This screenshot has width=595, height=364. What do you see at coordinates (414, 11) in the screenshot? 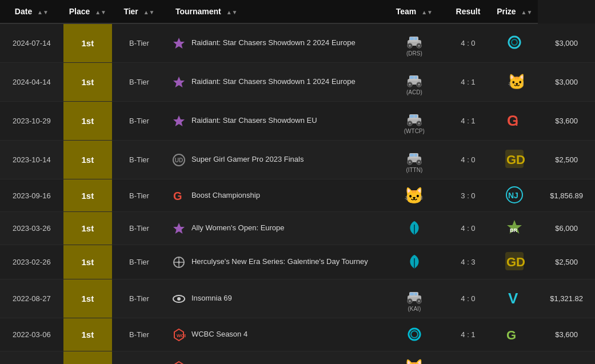
I see `header-team: Team ▲▼` at bounding box center [414, 11].